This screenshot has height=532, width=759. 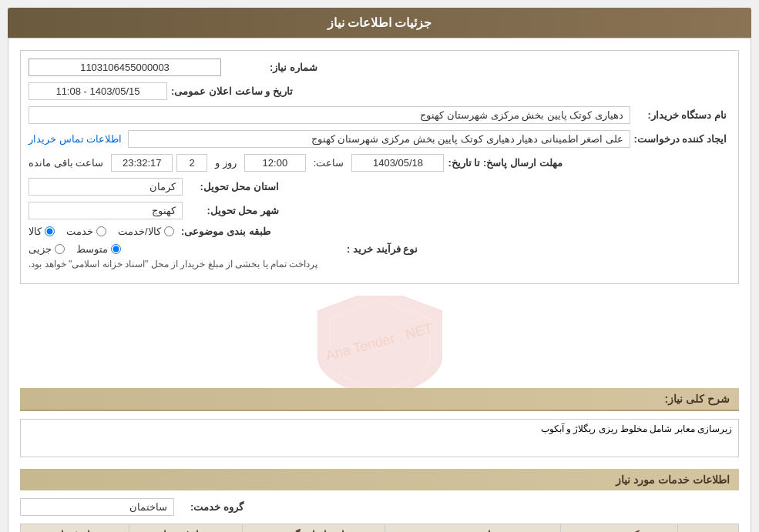 I want to click on contact-link: اطلاعات تماس خریدار, so click(x=76, y=139).